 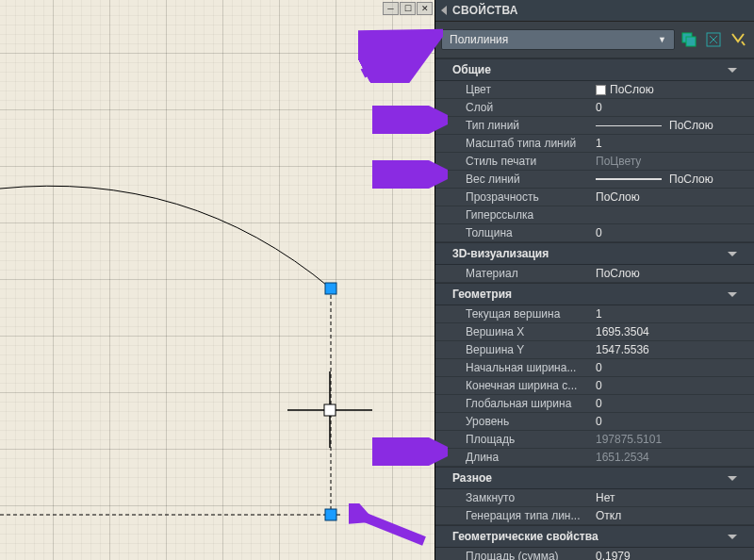 I want to click on prop-vertex-x: Вершина X 1695.3504, so click(x=595, y=332).